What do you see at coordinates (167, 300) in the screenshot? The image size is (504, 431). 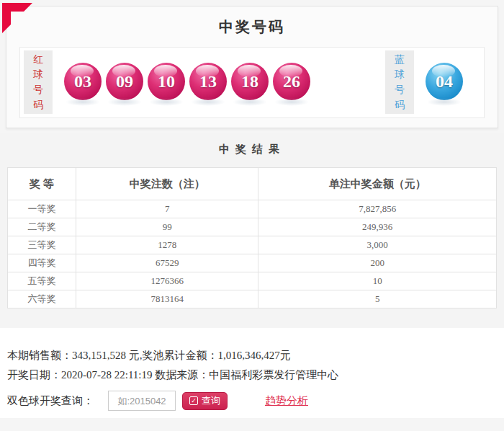 I see `prize-count: 7813164` at bounding box center [167, 300].